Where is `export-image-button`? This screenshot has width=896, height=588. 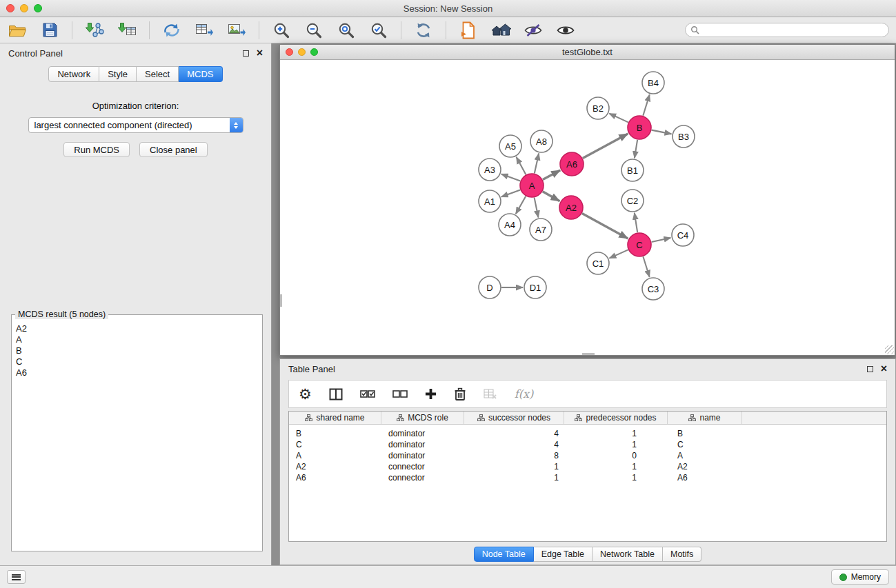 export-image-button is located at coordinates (237, 30).